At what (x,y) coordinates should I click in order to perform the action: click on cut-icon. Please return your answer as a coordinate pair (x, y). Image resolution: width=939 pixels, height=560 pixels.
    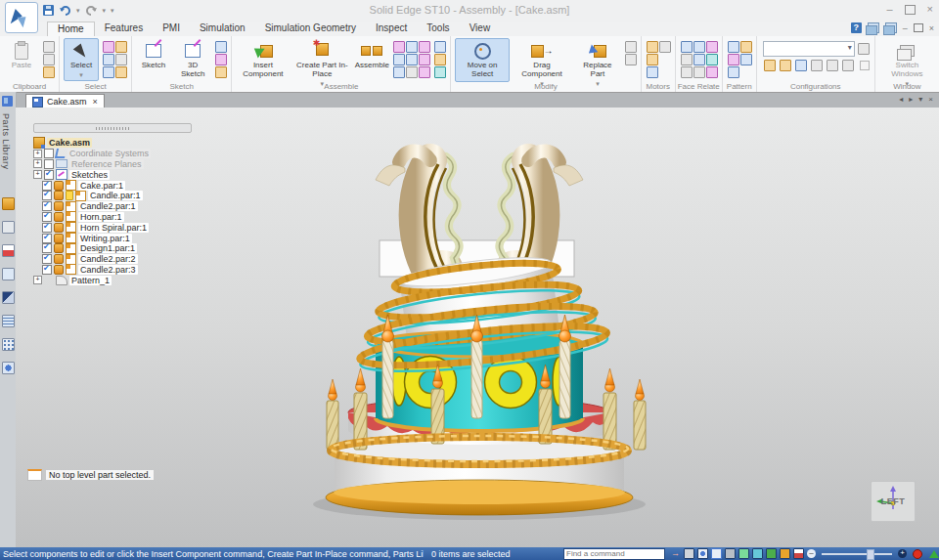
    Looking at the image, I should click on (49, 47).